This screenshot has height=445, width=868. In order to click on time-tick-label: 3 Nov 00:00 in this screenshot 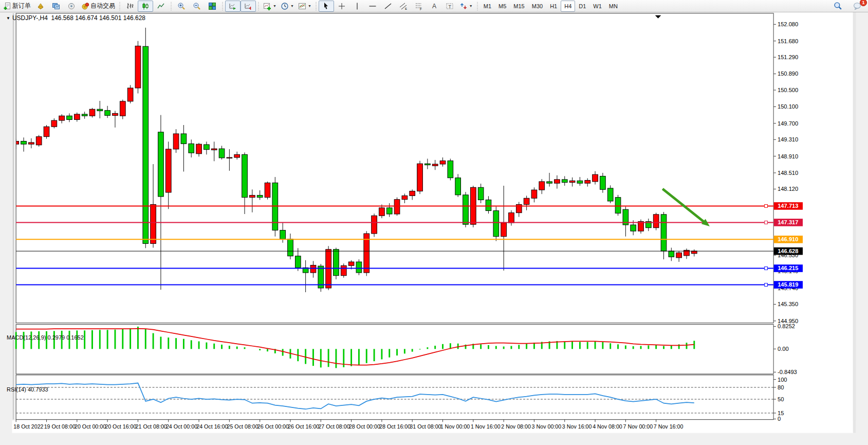, I will do `click(547, 426)`.